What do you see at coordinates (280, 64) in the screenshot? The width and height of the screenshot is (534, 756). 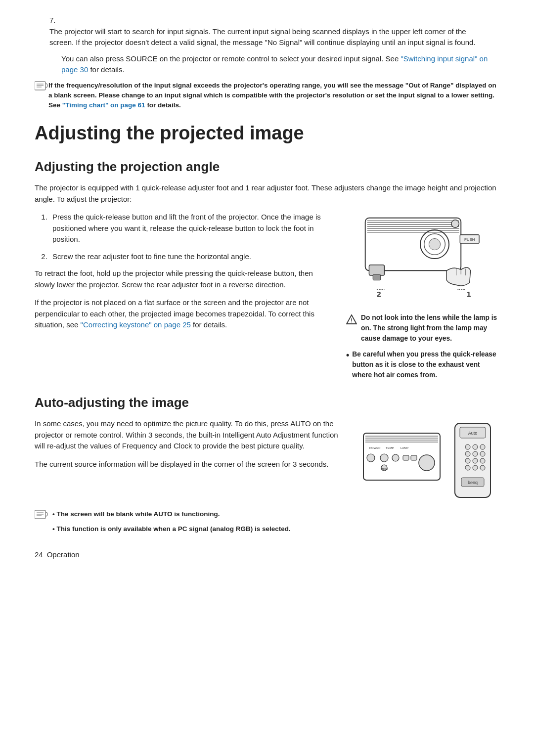 I see `step7-note: You can also press SOURCE on the project…` at bounding box center [280, 64].